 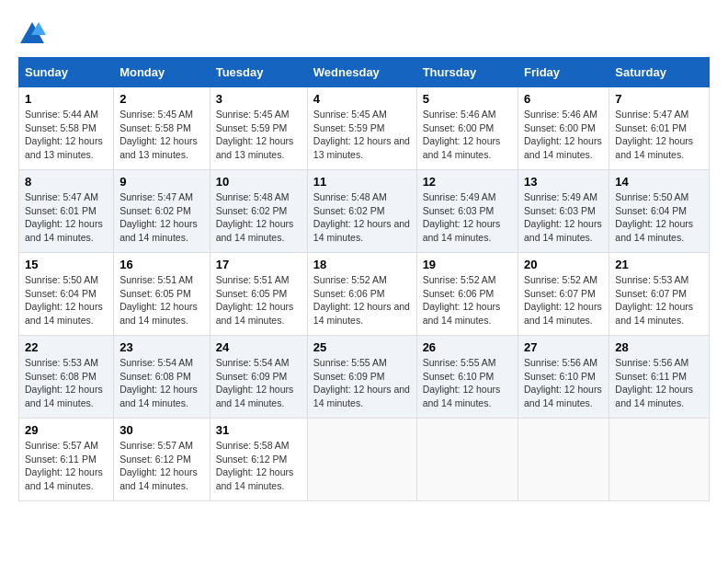 I want to click on day-number: 27, so click(x=563, y=348).